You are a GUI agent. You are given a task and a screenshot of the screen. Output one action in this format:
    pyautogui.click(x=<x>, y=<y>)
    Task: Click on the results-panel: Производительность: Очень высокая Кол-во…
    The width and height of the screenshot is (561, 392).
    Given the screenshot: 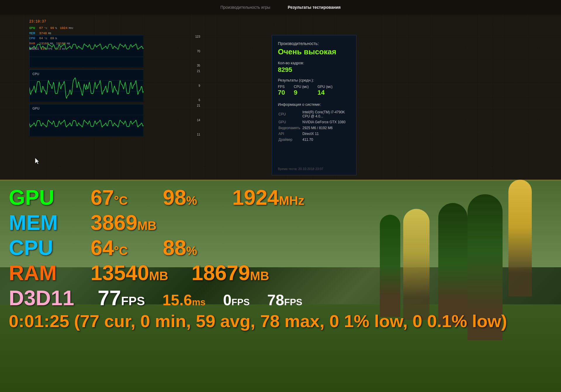 What is the action you would take?
    pyautogui.click(x=314, y=105)
    